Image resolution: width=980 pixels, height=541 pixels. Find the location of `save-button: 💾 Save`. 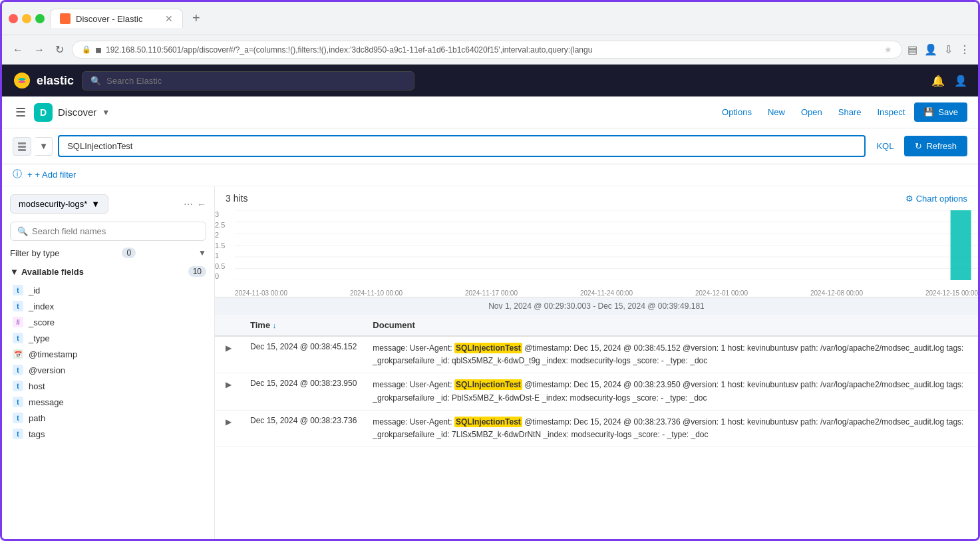

save-button: 💾 Save is located at coordinates (941, 112).